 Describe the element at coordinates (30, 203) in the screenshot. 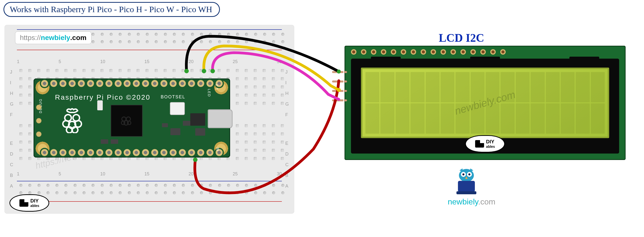

I see `diyables-badge: DIY ables` at that location.